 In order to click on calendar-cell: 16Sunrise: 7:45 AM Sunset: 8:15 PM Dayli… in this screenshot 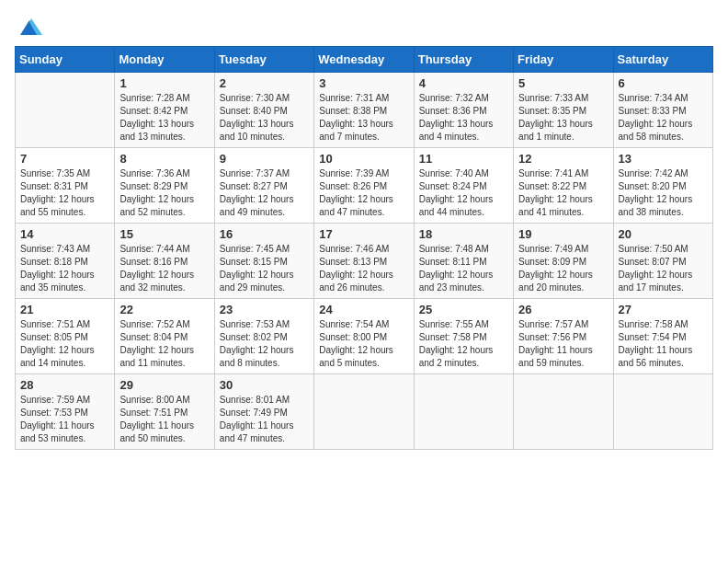, I will do `click(264, 261)`.